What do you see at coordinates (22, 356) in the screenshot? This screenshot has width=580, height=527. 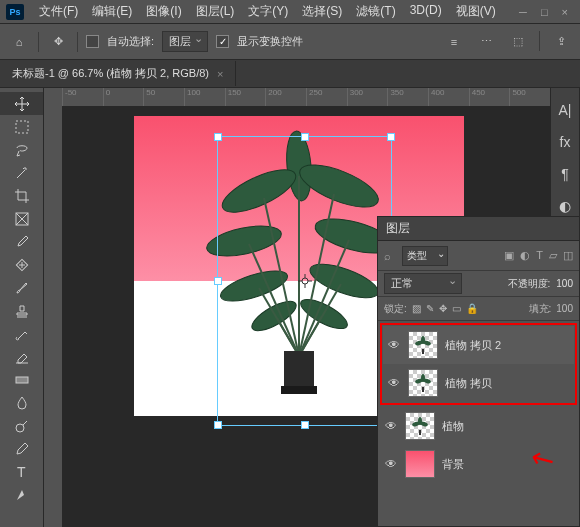 I see `eraser-tool` at bounding box center [22, 356].